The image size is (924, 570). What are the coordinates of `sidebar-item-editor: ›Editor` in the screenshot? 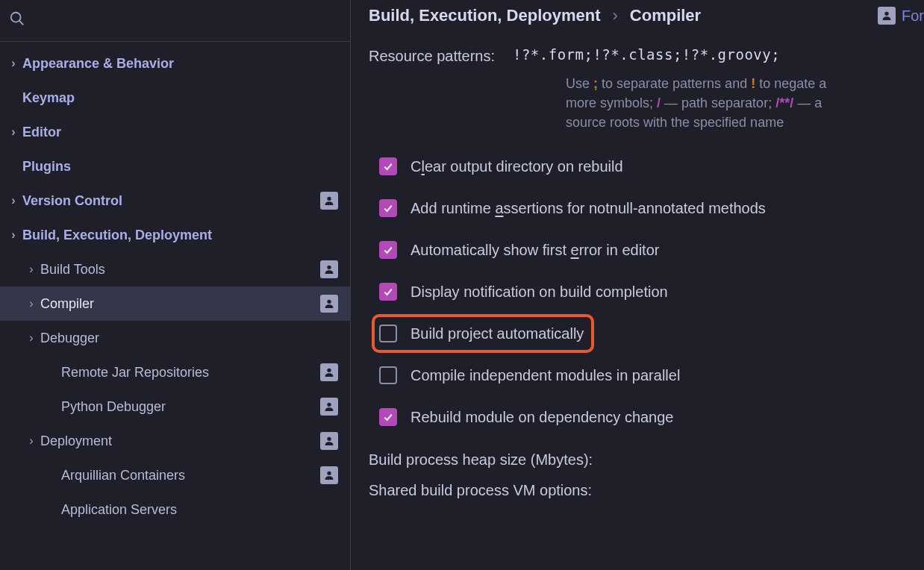 It's located at (175, 132).